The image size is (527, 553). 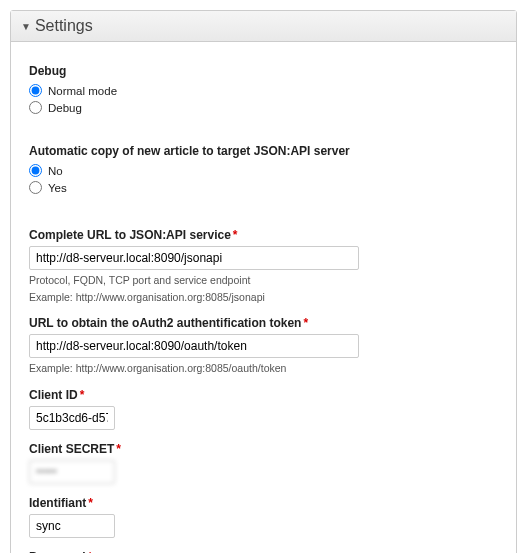 What do you see at coordinates (26, 26) in the screenshot?
I see `caret-down-icon: ▼` at bounding box center [26, 26].